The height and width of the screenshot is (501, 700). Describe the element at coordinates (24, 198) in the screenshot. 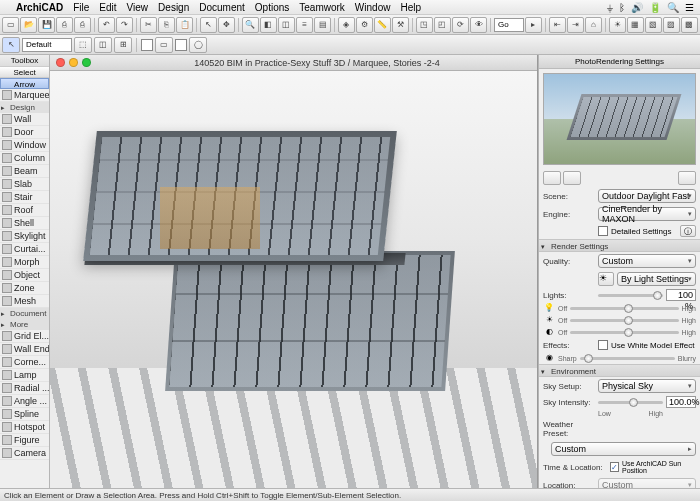

I see `tool-stair: Stair` at that location.